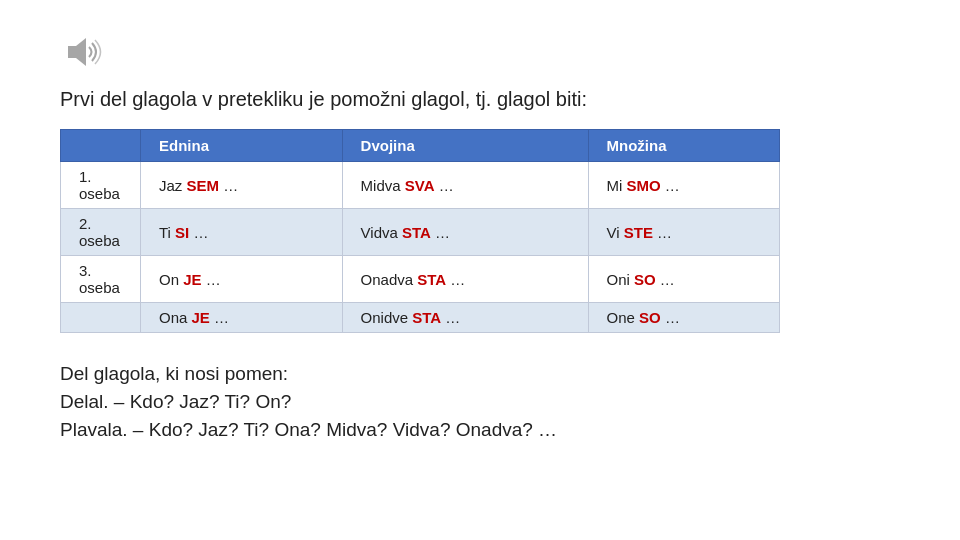 The height and width of the screenshot is (540, 960). Describe the element at coordinates (242, 186) in the screenshot. I see `cell-ednina: Jaz SEM …` at that location.